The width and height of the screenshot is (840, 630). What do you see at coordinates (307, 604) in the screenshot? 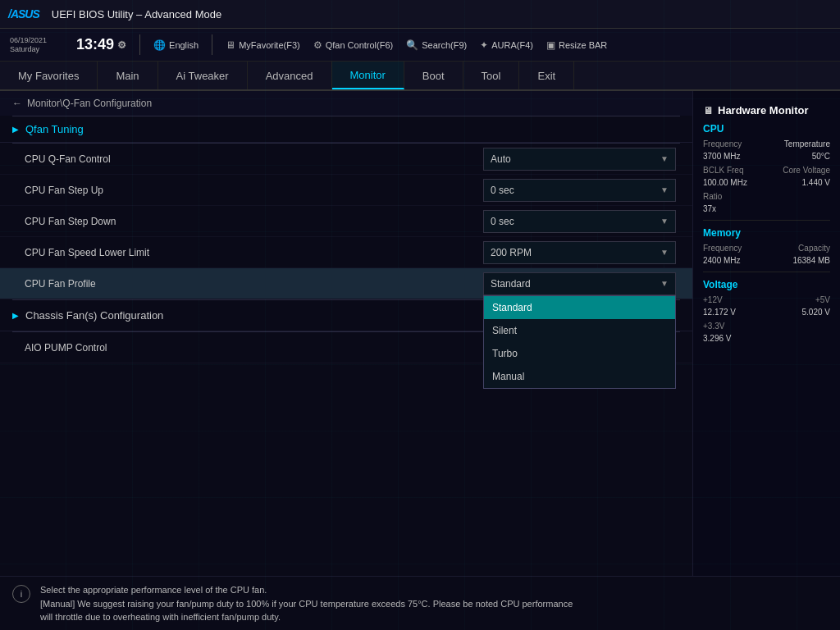
I see `info-text: Select the appropriate performance level…` at bounding box center [307, 604].